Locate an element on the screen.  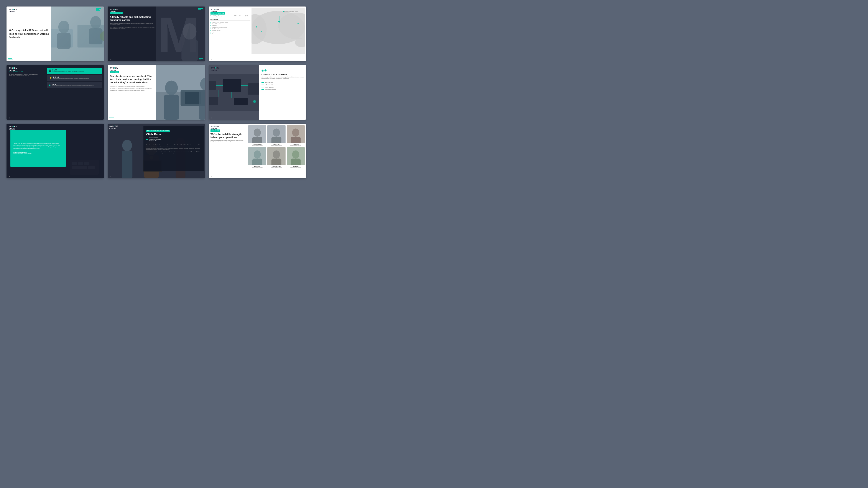
plan-icon: ☰ is located at coordinates (50, 71).